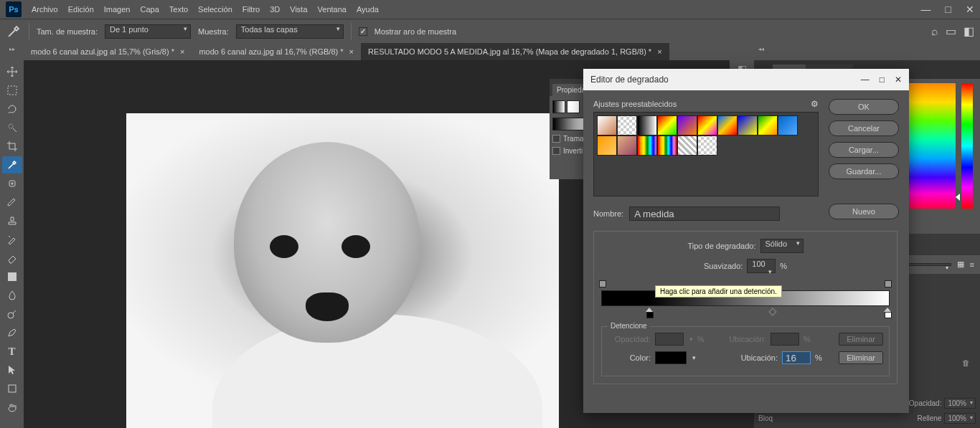 The image size is (980, 428). Describe the element at coordinates (972, 265) in the screenshot. I see `list-view-icon: ≡` at that location.